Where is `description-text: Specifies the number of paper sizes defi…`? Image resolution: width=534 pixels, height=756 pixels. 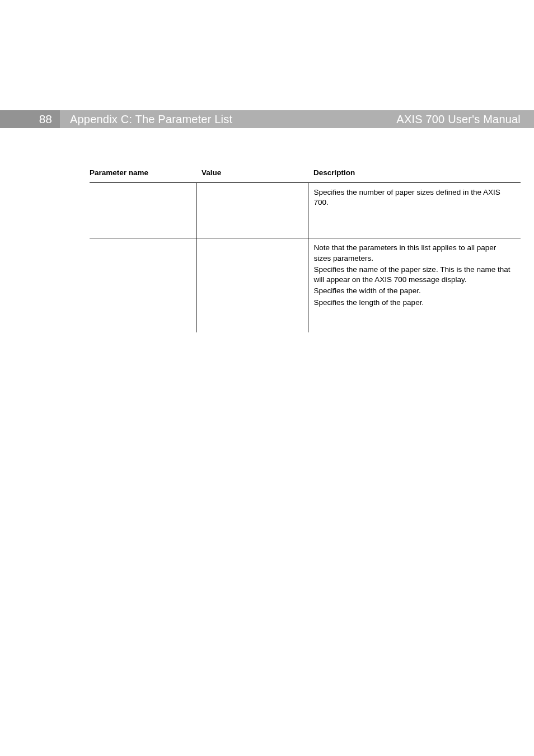
description-text: Specifies the number of paper sizes defi… is located at coordinates (415, 198).